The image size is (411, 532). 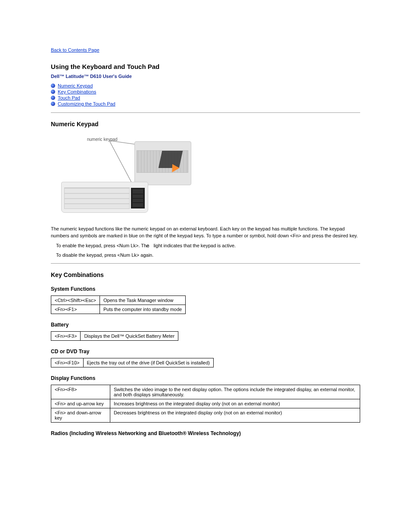 I want to click on table-row: <Fn> and down-arrow key Decreases bright…, so click(x=206, y=415).